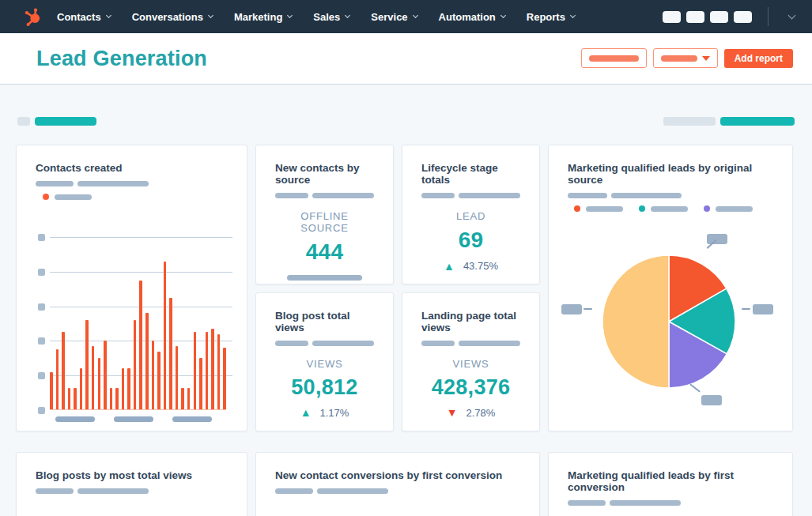 The height and width of the screenshot is (516, 812). I want to click on nav-utility-area, so click(728, 17).